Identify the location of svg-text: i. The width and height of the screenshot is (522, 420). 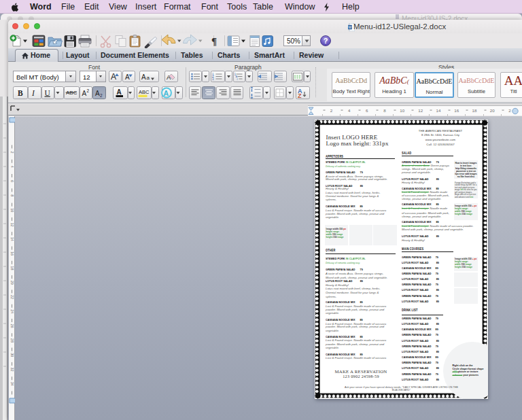
(237, 79).